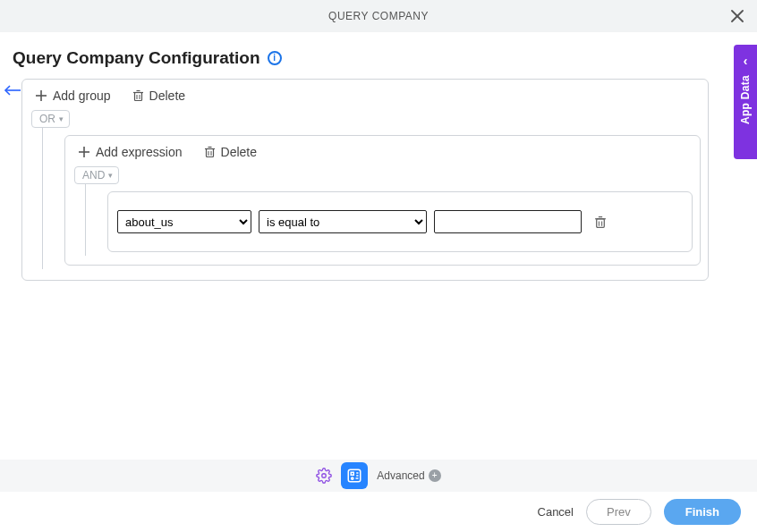  Describe the element at coordinates (13, 90) in the screenshot. I see `back-arrow-icon` at that location.